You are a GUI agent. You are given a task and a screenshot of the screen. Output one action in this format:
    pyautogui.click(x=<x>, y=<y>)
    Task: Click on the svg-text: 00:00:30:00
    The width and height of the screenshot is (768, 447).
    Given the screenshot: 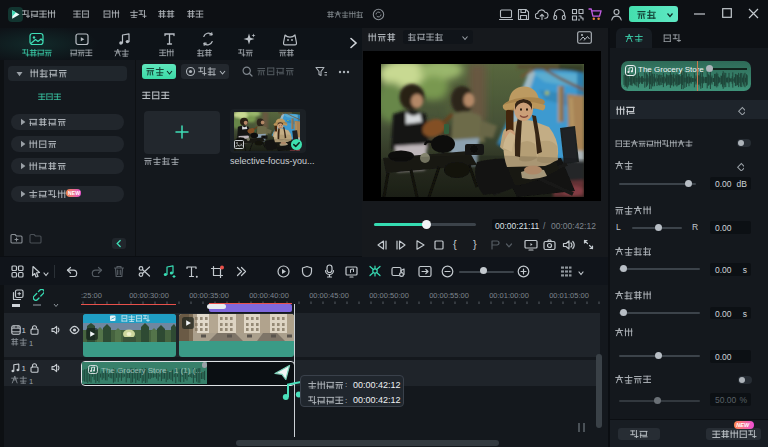 What is the action you would take?
    pyautogui.click(x=149, y=296)
    